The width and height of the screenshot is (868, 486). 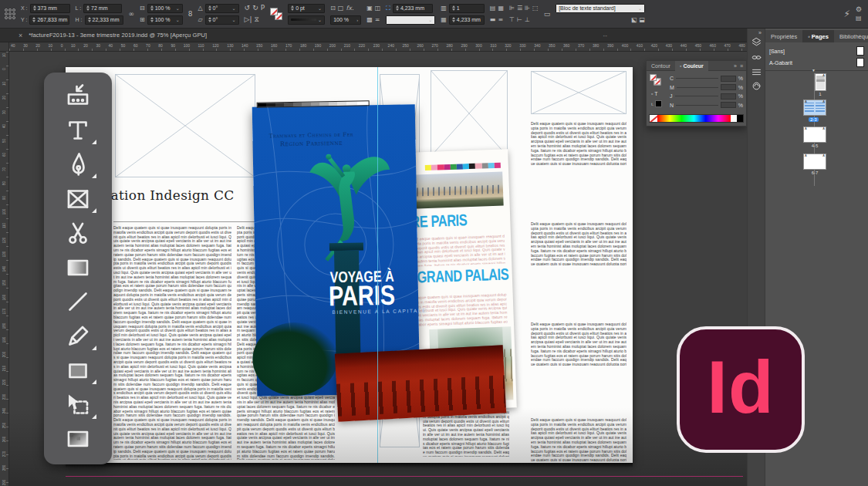 What do you see at coordinates (20, 35) in the screenshot?
I see `tab-close-icon: ×` at bounding box center [20, 35].